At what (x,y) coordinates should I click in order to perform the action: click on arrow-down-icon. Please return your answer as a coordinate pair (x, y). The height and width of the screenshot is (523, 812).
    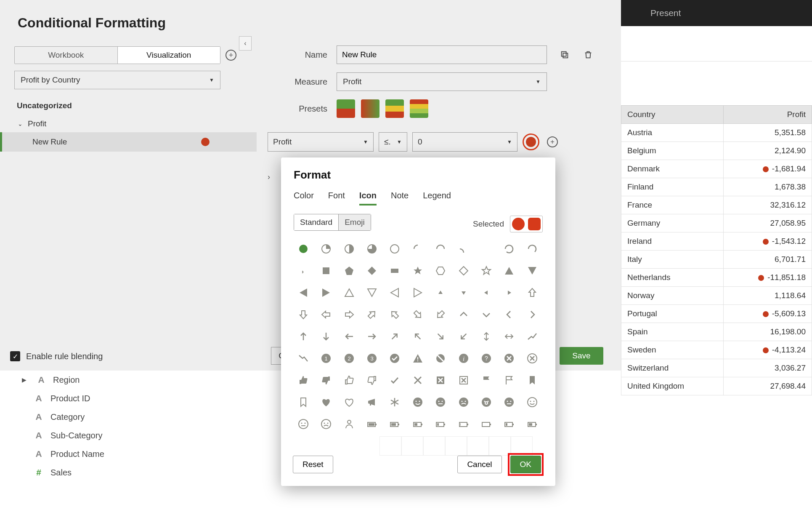
    Looking at the image, I should click on (326, 336).